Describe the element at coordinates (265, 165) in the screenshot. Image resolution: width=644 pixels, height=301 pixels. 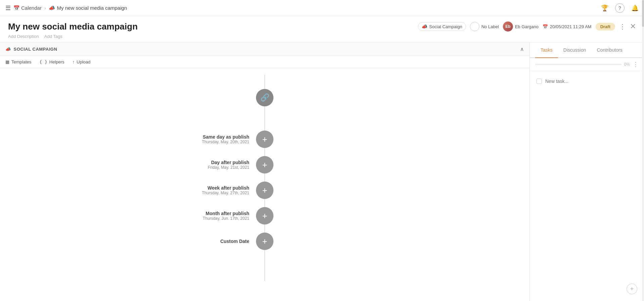
I see `day-after-add-button: +` at that location.